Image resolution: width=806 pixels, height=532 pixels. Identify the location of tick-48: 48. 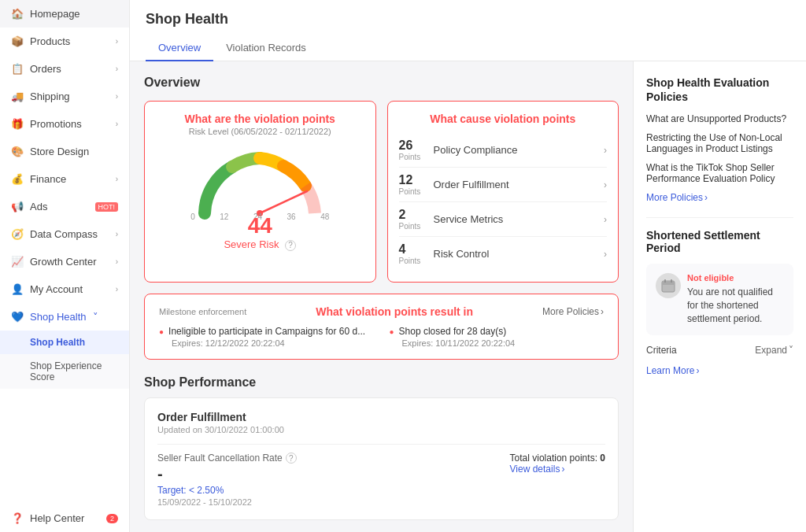
(324, 217).